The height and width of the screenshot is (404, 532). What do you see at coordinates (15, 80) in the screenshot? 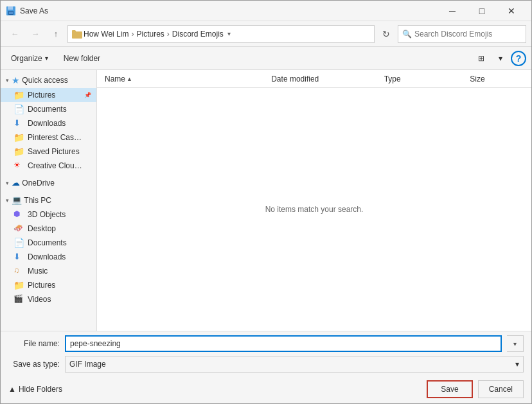
I see `quick-access-star-icon: ★` at bounding box center [15, 80].